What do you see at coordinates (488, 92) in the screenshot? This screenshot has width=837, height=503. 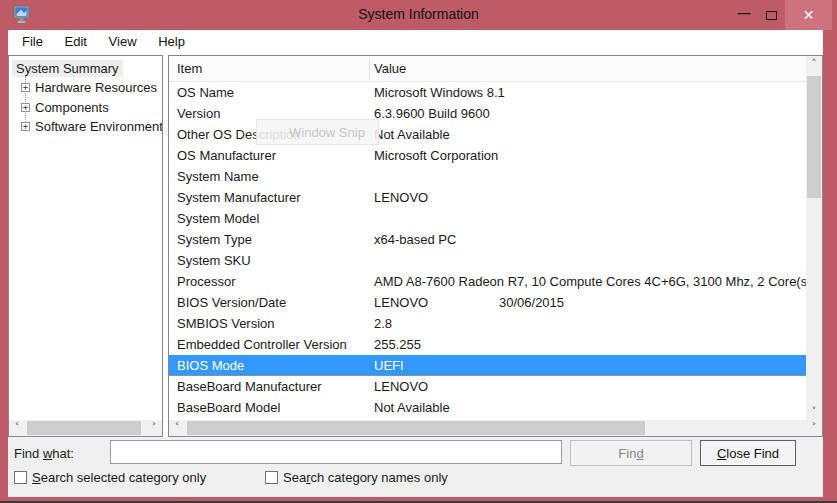 I see `table-row: OS NameMicrosoft Windows 8.1` at bounding box center [488, 92].